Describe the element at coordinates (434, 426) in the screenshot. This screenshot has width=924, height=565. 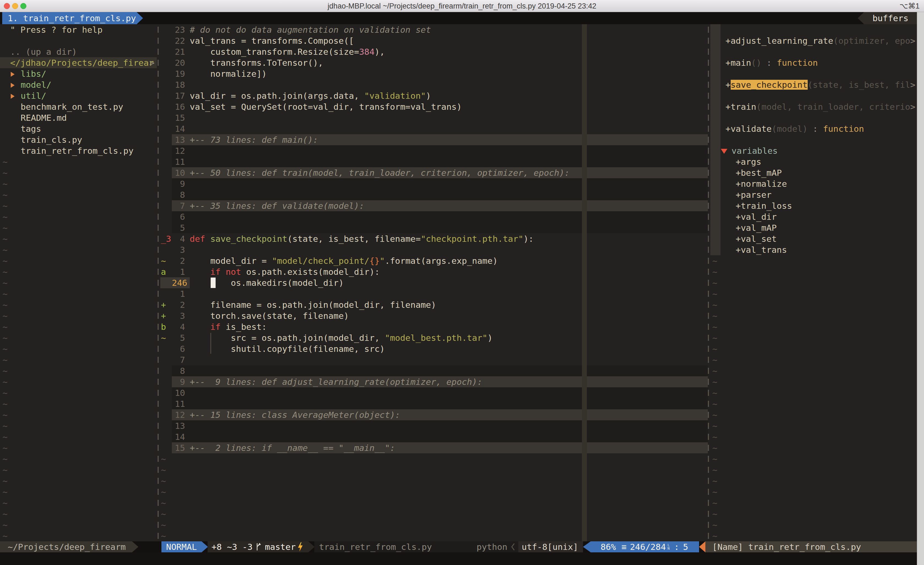
I see `editor-line: 13` at that location.